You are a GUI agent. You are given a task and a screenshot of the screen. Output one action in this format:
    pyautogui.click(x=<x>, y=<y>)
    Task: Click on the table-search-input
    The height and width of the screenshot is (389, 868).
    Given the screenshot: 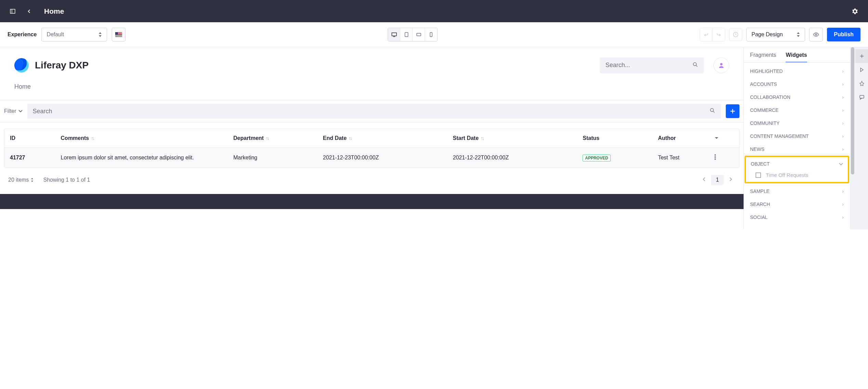 What is the action you would take?
    pyautogui.click(x=371, y=112)
    